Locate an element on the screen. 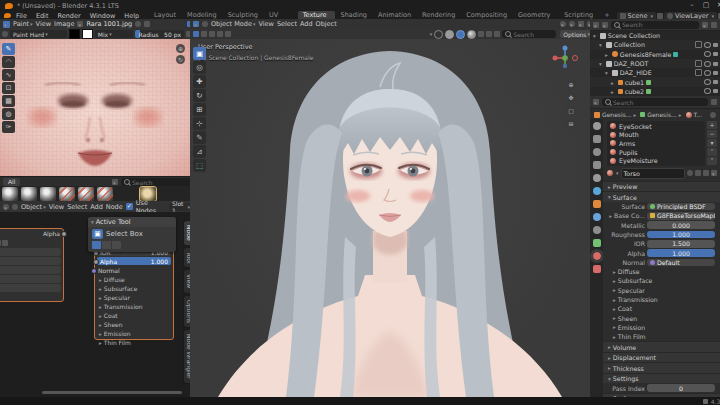 This screenshot has height=405, width=720. pass-index-field: 0 is located at coordinates (681, 388).